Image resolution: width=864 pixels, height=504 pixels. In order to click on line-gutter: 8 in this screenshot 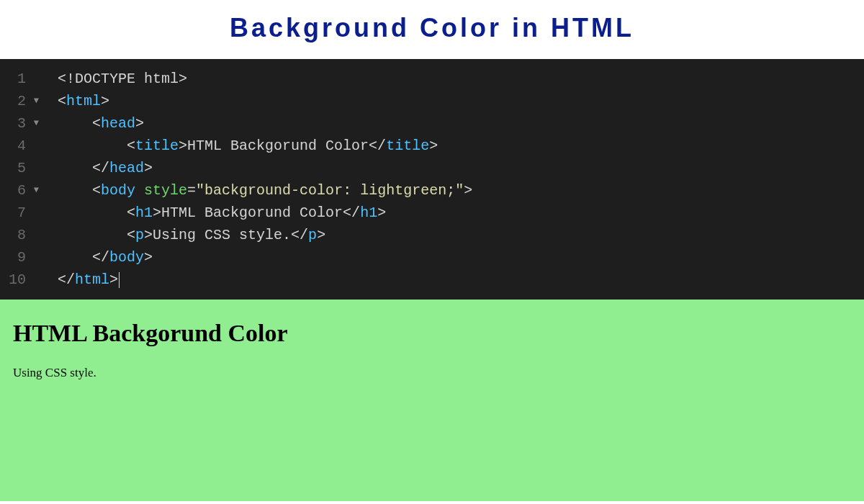, I will do `click(22, 235)`.